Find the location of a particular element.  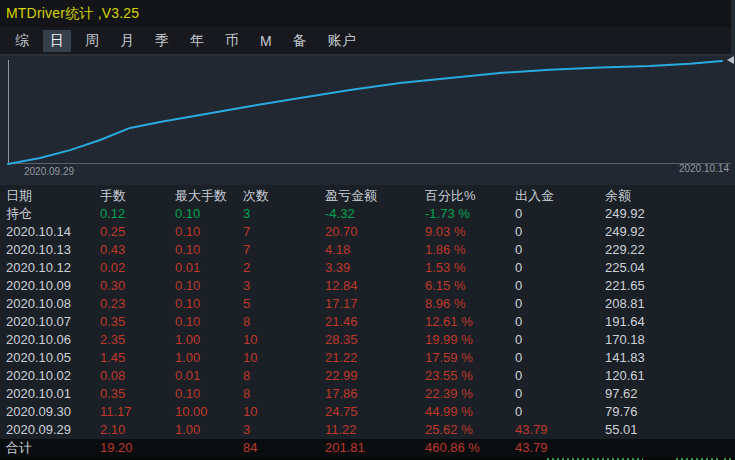

cell: 11.22 is located at coordinates (370, 430).